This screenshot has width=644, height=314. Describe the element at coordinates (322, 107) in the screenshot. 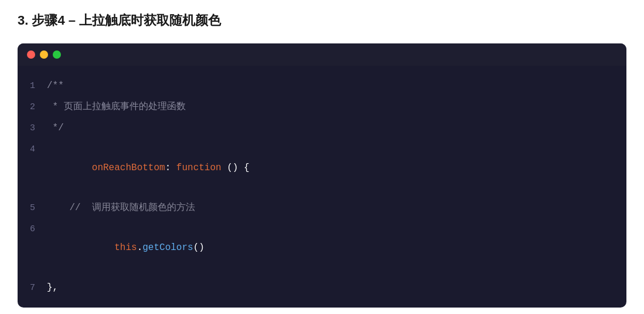

I see `code-line: 2 * 页面上拉触底事件的处理函数` at that location.